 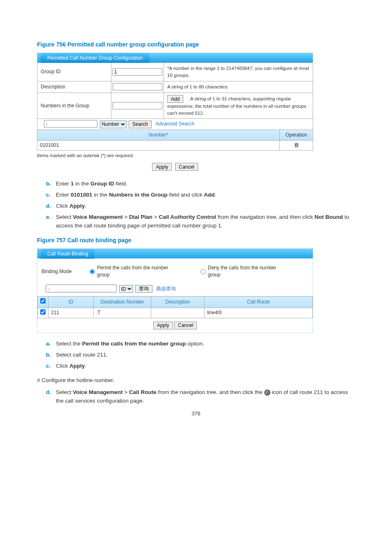 I want to click on row-call-route: line4/0, so click(x=259, y=313).